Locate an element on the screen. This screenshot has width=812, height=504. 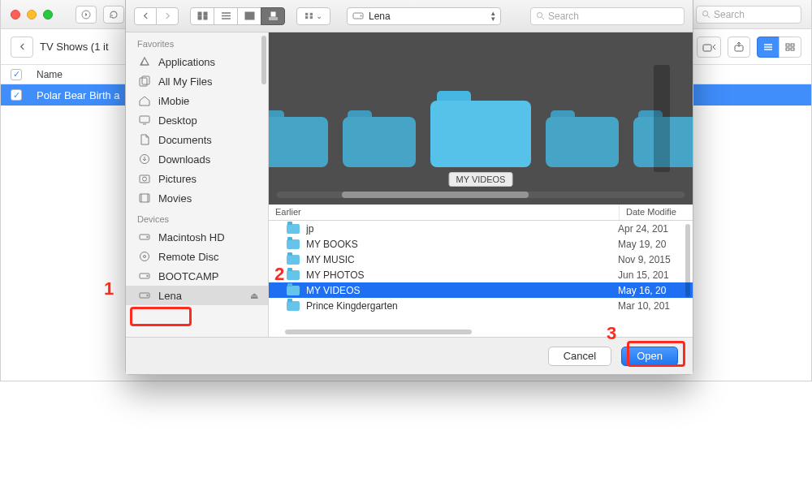
bg-search-input: Search is located at coordinates (749, 15).